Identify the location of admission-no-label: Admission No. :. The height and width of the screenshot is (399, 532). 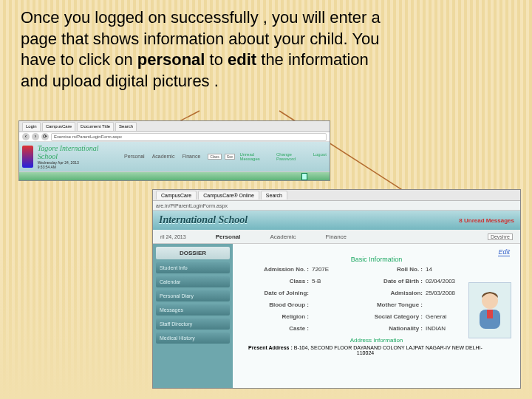
(275, 269).